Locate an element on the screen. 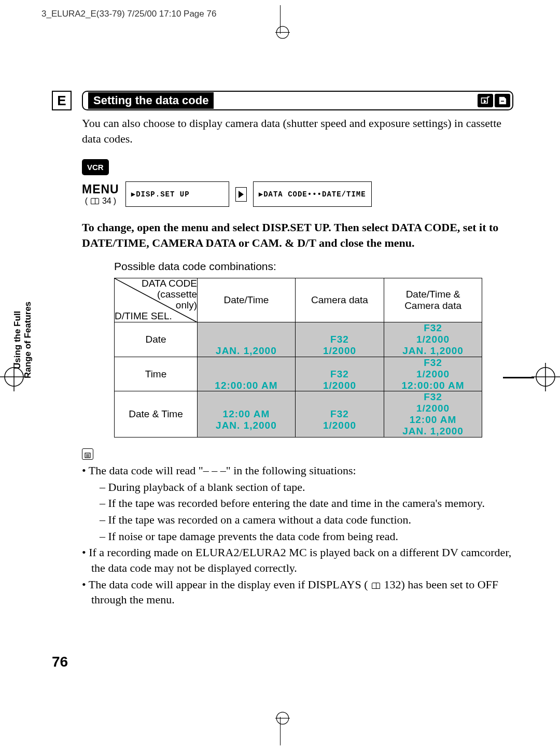 This screenshot has width=560, height=748. lcd-display-1: ▶DISP.SET UP is located at coordinates (177, 194).